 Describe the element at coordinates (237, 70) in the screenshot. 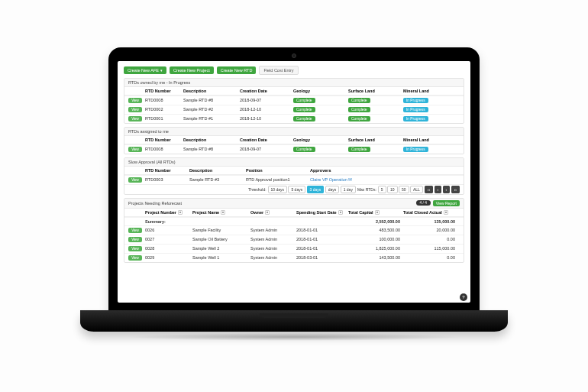

I see `create-rtd-button: Create New RTD` at that location.